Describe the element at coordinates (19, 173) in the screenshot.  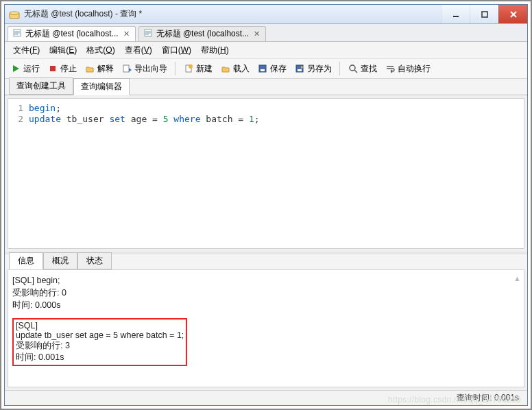
I see `line-gutter: 1 2` at that location.